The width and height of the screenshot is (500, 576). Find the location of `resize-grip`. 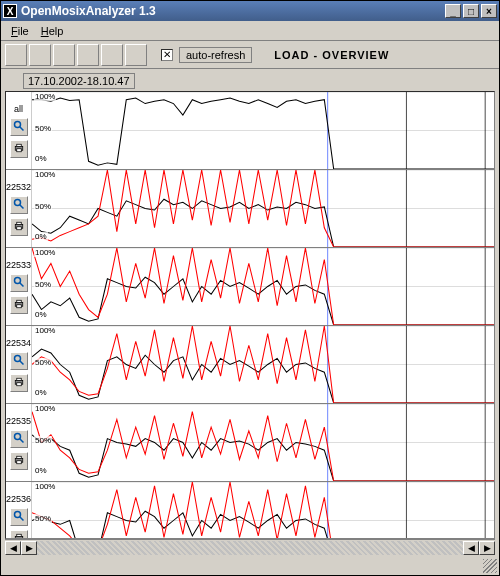

resize-grip is located at coordinates (490, 566).